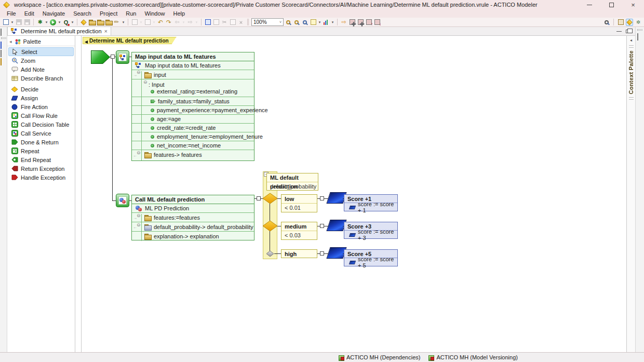 The width and height of the screenshot is (644, 362). Describe the element at coordinates (193, 218) in the screenshot. I see `call-ml-node: Call ML default prediction ML PD Predict…` at that location.